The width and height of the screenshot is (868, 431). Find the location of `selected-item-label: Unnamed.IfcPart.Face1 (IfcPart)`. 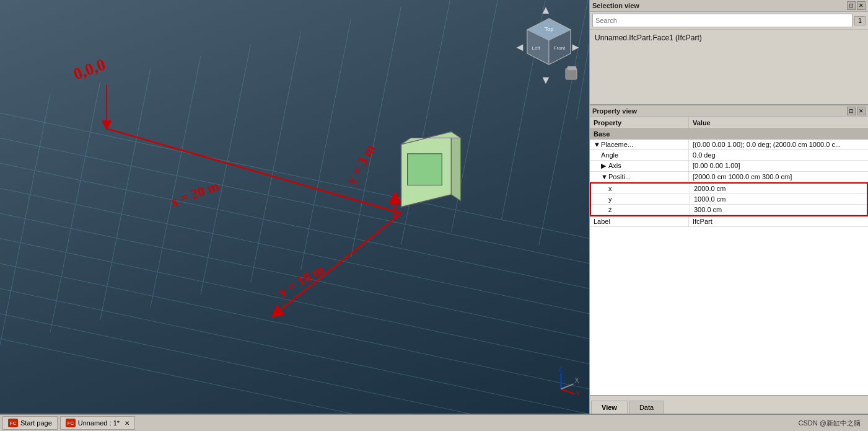

selected-item-label: Unnamed.IfcPart.Face1 (IfcPart) is located at coordinates (648, 38).